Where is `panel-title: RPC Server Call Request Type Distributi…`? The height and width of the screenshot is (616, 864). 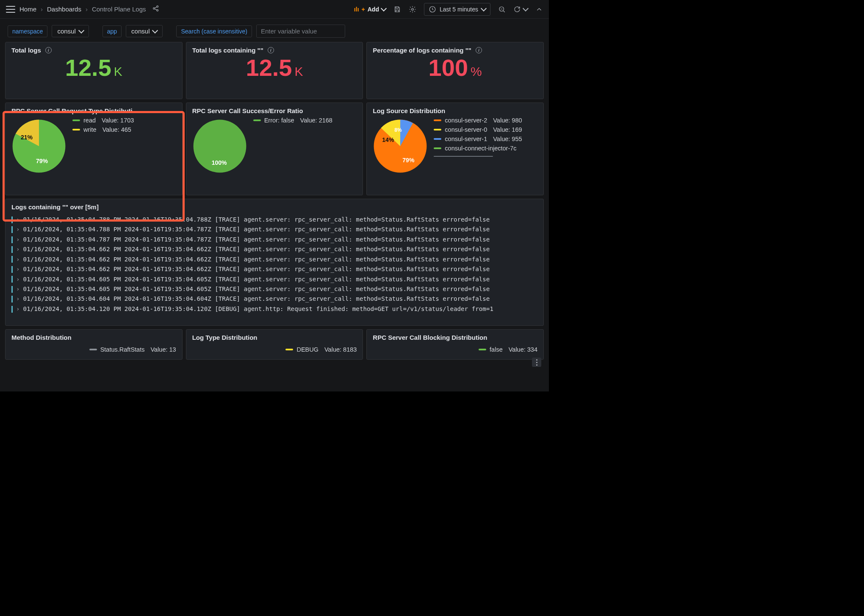
panel-title: RPC Server Call Request Type Distributi… is located at coordinates (75, 111).